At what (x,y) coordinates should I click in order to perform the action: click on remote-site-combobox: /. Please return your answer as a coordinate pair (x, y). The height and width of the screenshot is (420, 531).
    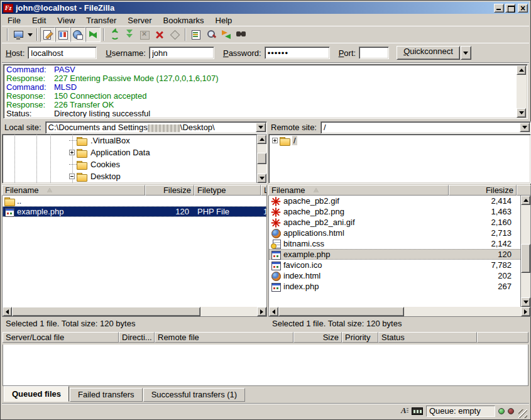
    Looking at the image, I should click on (426, 128).